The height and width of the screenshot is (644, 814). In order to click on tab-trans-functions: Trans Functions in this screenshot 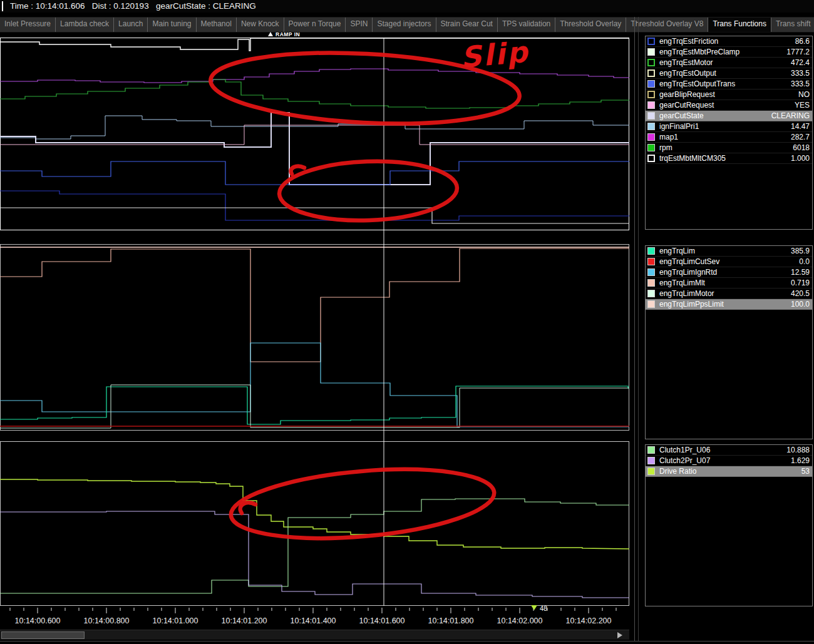, I will do `click(740, 25)`.